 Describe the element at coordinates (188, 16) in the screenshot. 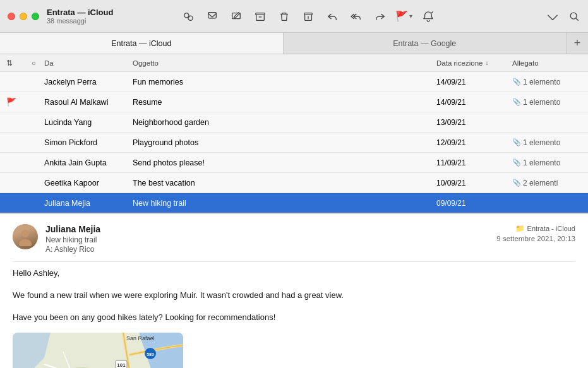

I see `thread-icon` at that location.